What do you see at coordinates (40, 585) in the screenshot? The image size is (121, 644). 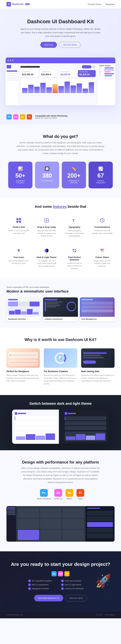 I see `benefit-text-3: 380 UI components` at bounding box center [40, 585].